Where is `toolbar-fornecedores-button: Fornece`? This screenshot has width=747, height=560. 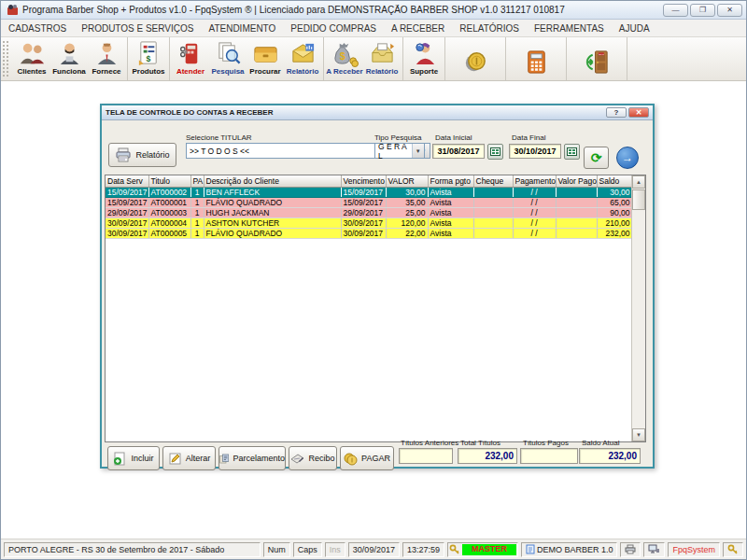
toolbar-fornecedores-button: Fornece is located at coordinates (106, 59).